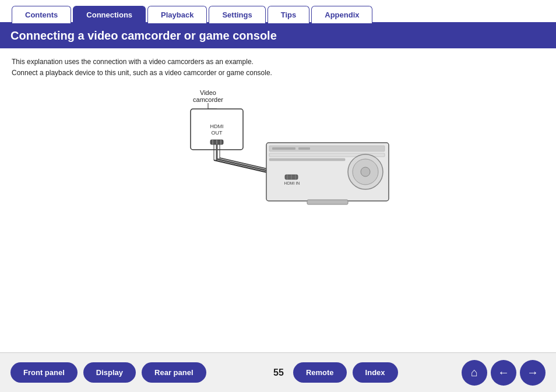  What do you see at coordinates (278, 12) in the screenshot?
I see `nav-tabs: Contents Connections Playback Settings T…` at bounding box center [278, 12].